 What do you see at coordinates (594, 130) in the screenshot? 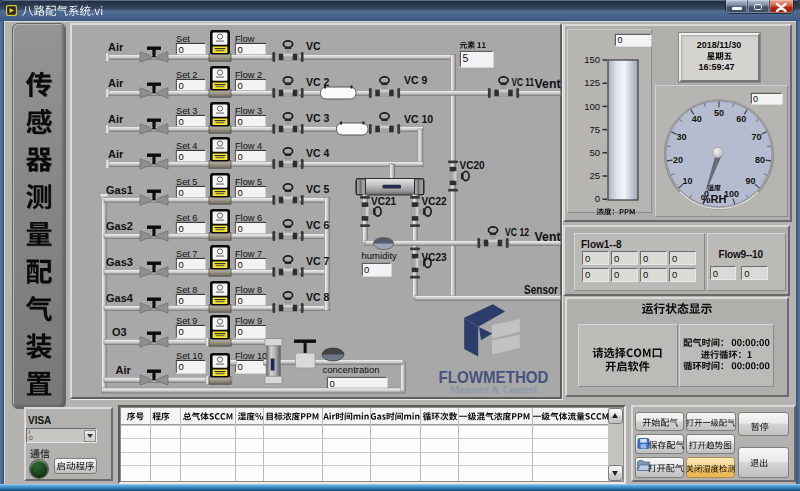
I see `svg-text: 75` at bounding box center [594, 130].